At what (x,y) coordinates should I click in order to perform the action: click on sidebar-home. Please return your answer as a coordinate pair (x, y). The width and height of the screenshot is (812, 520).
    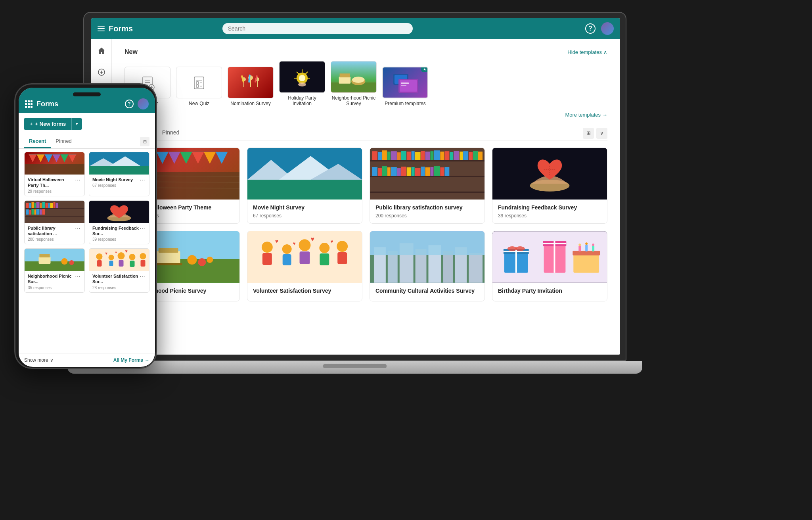
    Looking at the image, I should click on (102, 51).